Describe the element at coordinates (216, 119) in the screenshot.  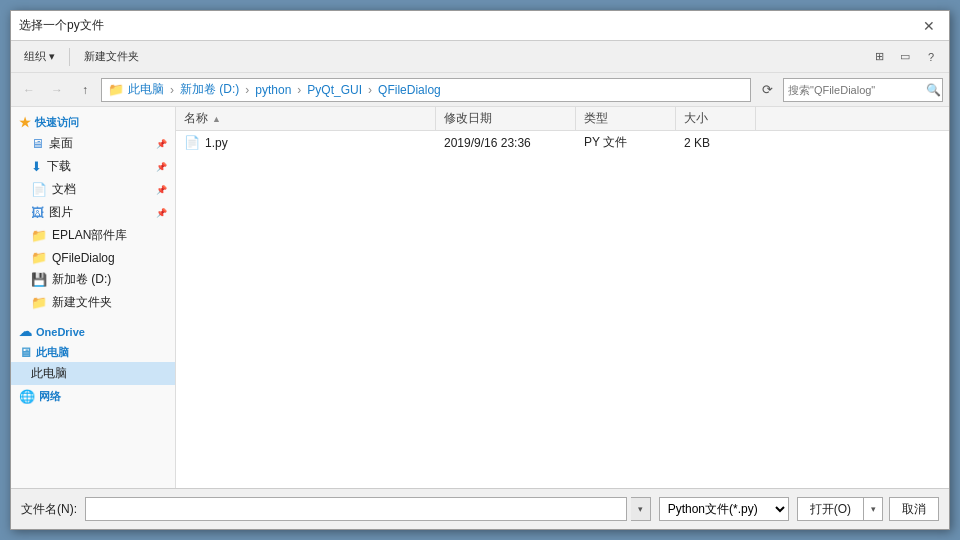
I see `sort-arrow: ▲` at that location.